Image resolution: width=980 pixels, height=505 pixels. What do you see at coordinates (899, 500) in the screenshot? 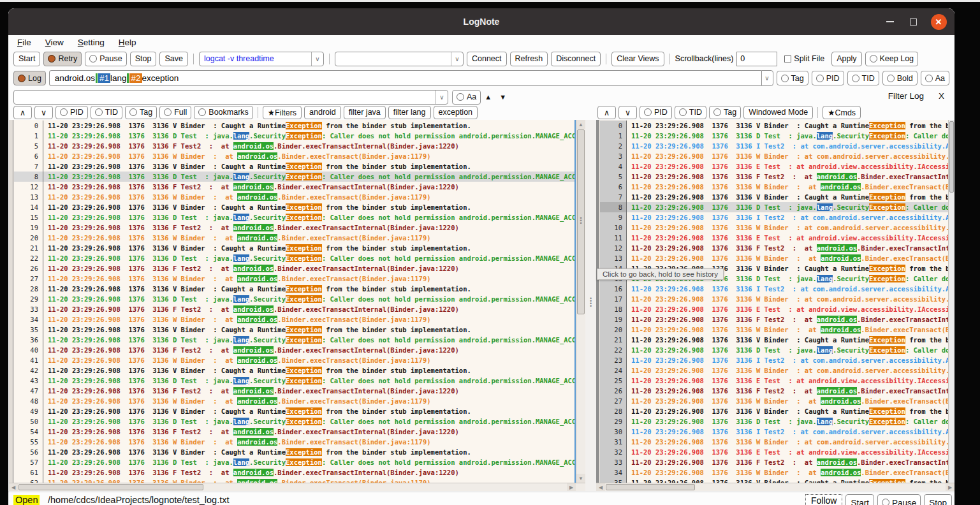
I see `status-pause-radio: Pause` at bounding box center [899, 500].